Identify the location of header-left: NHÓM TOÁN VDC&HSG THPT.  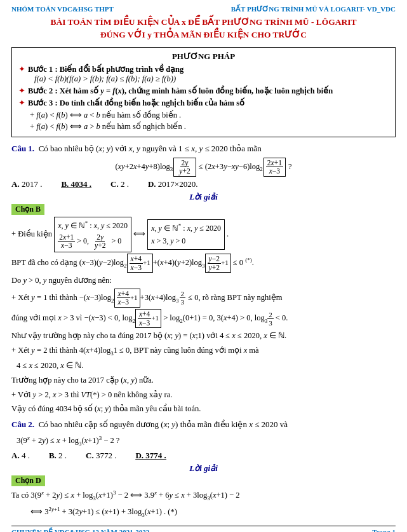
(62, 9).